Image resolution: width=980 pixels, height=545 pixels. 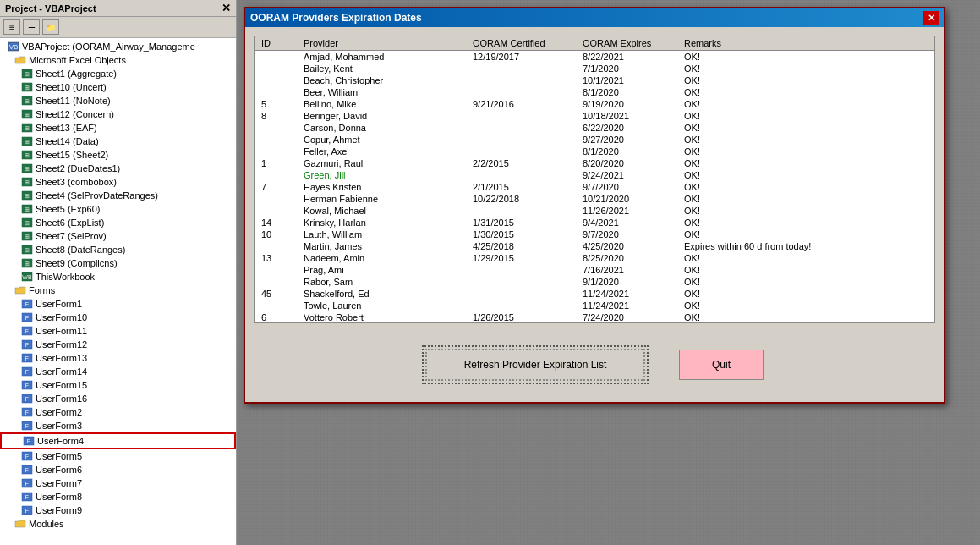 I want to click on tree-item-userform6: FUserForm6, so click(x=118, y=470).